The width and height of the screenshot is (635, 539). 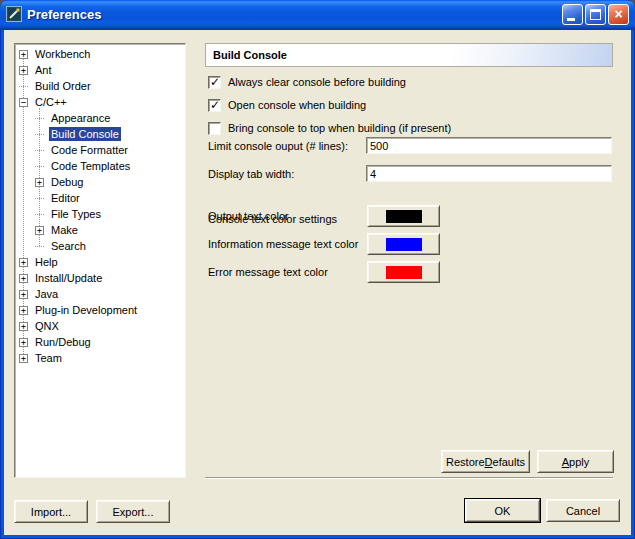 What do you see at coordinates (80, 118) in the screenshot?
I see `tree-item-label: Appearance` at bounding box center [80, 118].